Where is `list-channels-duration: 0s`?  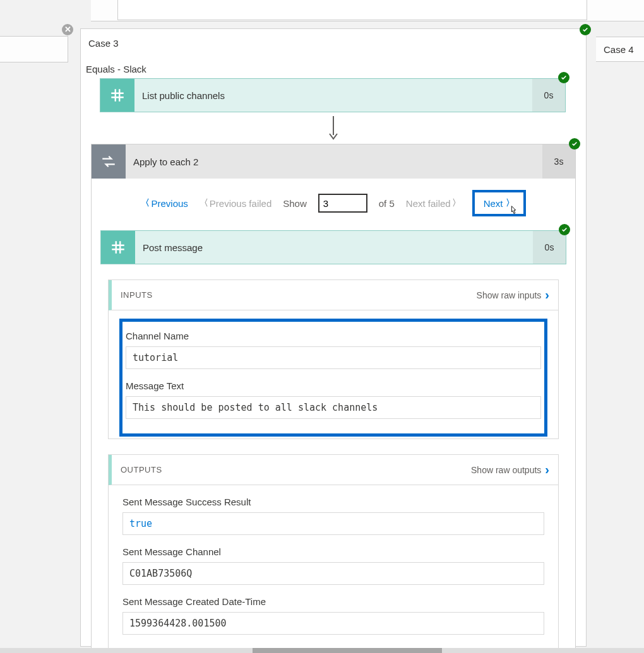
list-channels-duration: 0s is located at coordinates (549, 95).